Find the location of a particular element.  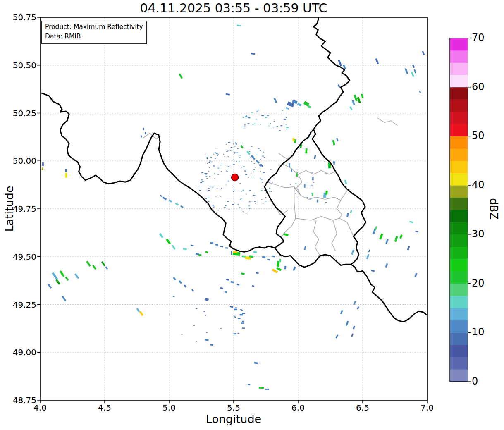

y-tick-label: 50.00 is located at coordinates (18, 161).